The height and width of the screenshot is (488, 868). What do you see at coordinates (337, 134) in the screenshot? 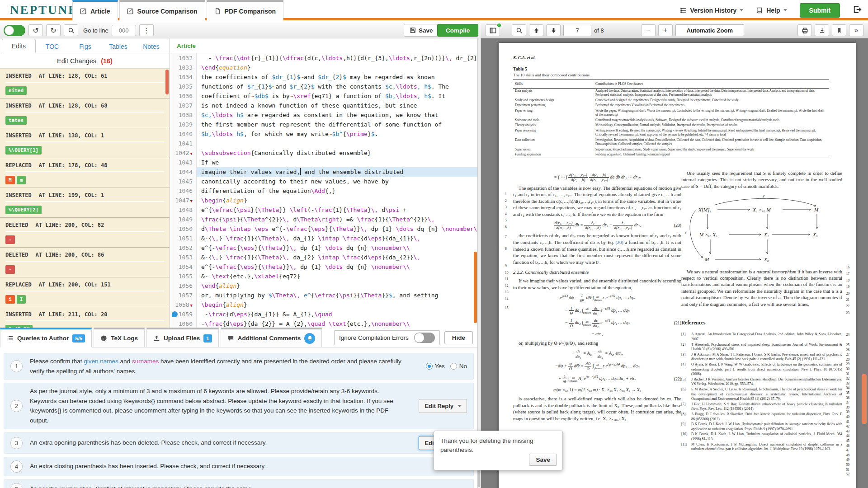
I see `code-line-text: $b,\ldots h$, for which we may write~$b^…` at bounding box center [337, 134].